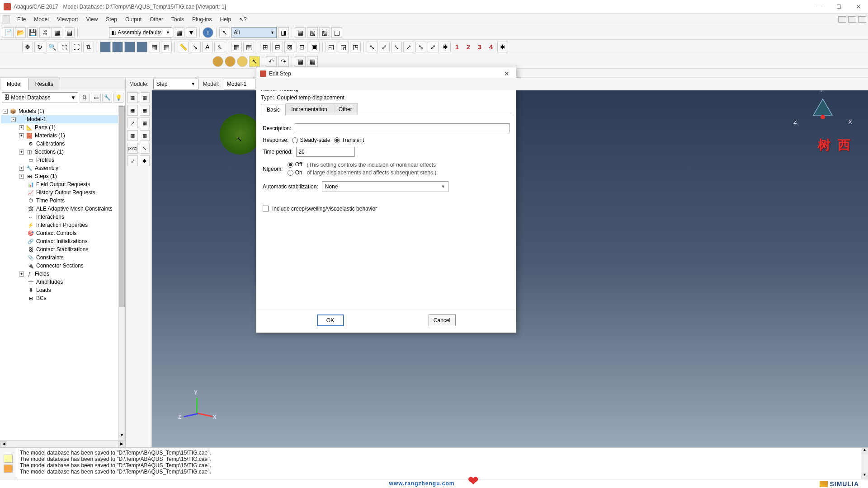 The height and width of the screenshot is (488, 868). I want to click on tree-item: +🔧Assembly, so click(62, 168).